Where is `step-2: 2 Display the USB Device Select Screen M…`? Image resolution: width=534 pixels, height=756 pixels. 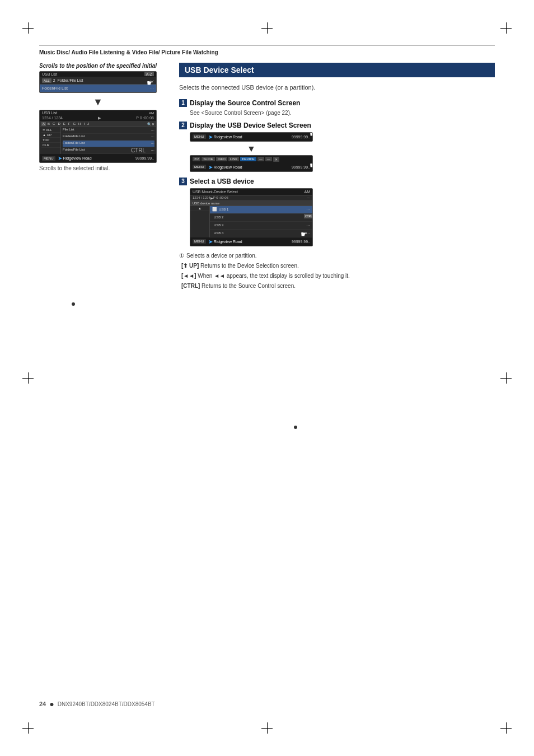
step-2: 2 Display the USB Device Select Screen M… is located at coordinates (337, 147).